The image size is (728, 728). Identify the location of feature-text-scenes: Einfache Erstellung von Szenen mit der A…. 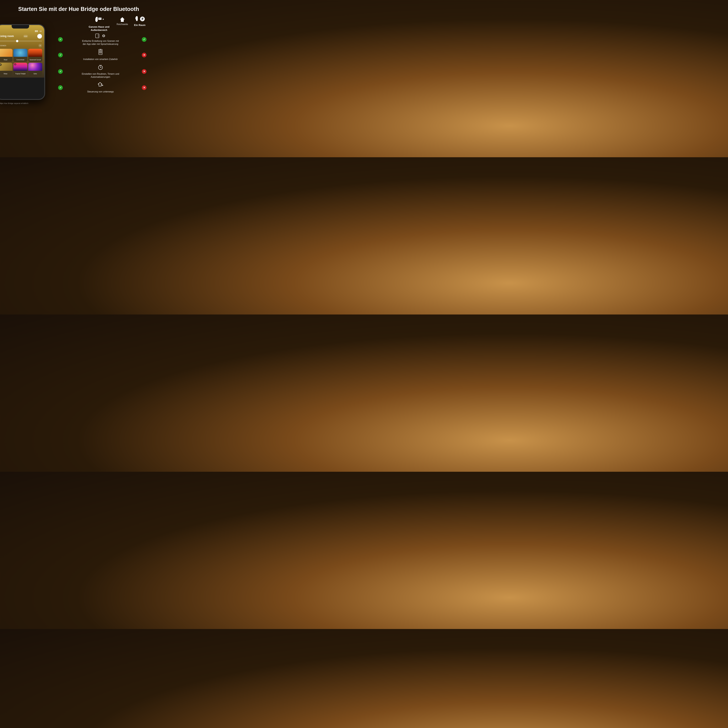
(100, 43).